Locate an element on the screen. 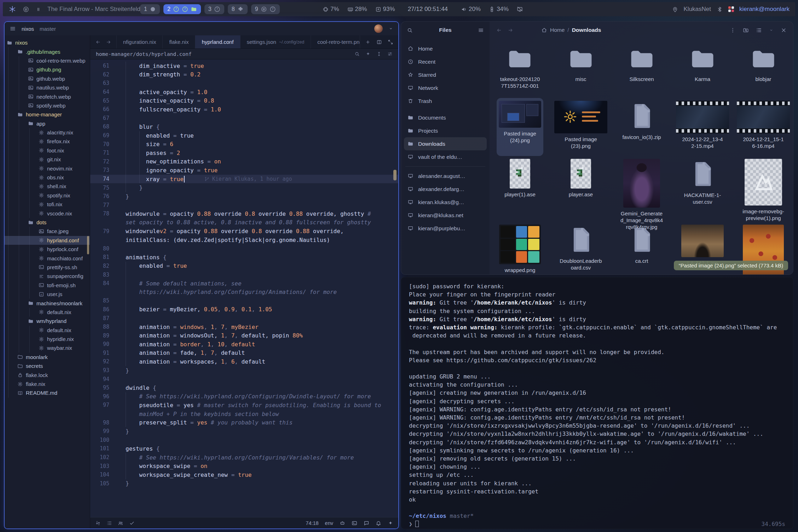 The width and height of the screenshot is (798, 532). nav-back-icon is located at coordinates (98, 42).